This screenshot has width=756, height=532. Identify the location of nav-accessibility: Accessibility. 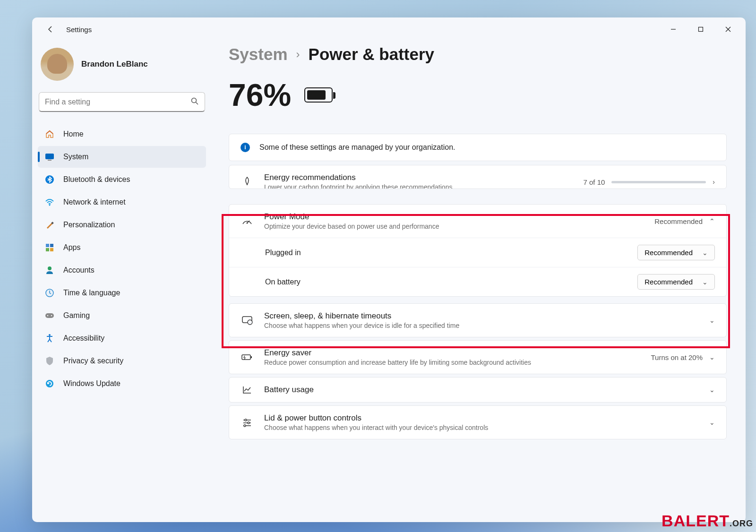
(122, 338).